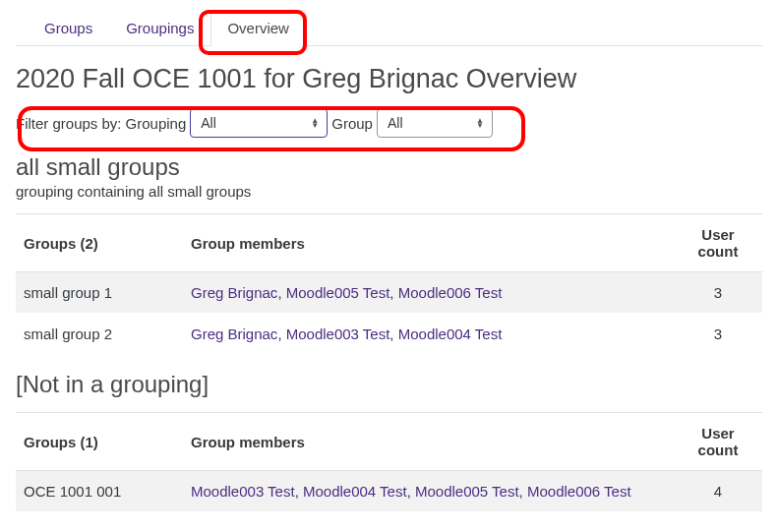 This screenshot has height=532, width=778. I want to click on table-row: OCE 1001 001 Moodle003 Test, Moodle004 T…, so click(389, 492).